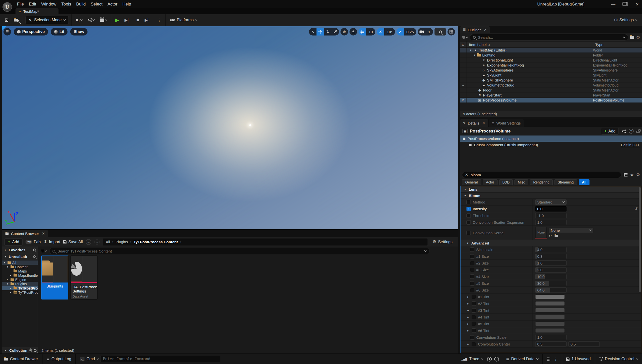 This screenshot has width=642, height=364. What do you see at coordinates (463, 100) in the screenshot?
I see `eye-icon: ⊙` at bounding box center [463, 100].